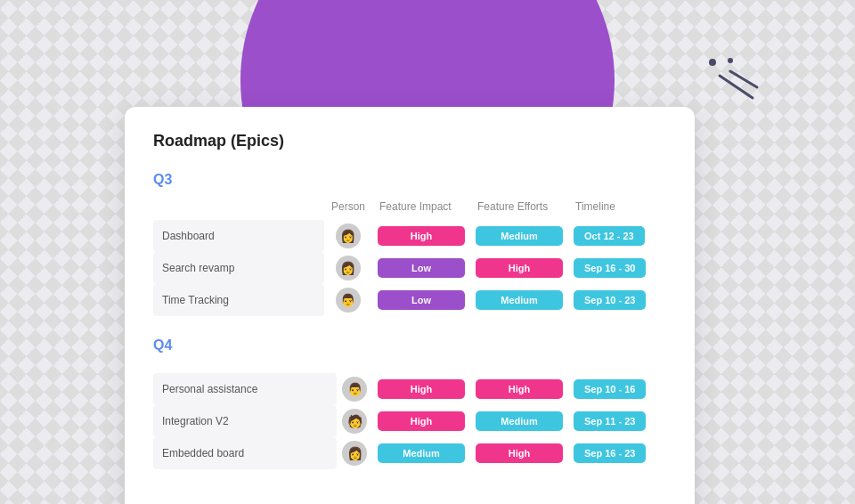 The width and height of the screenshot is (855, 504). What do you see at coordinates (609, 389) in the screenshot?
I see `timeline-badge: Sep 10 - 16` at bounding box center [609, 389].